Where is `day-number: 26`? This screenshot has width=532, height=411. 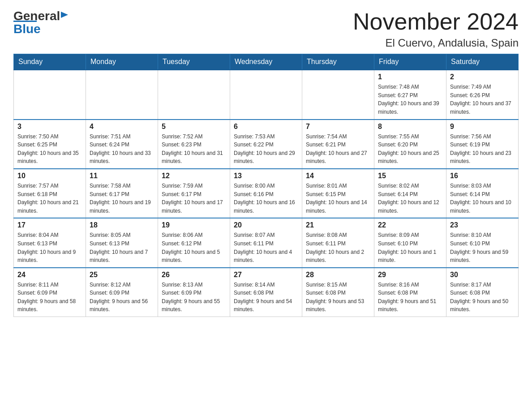 day-number: 26 is located at coordinates (194, 275).